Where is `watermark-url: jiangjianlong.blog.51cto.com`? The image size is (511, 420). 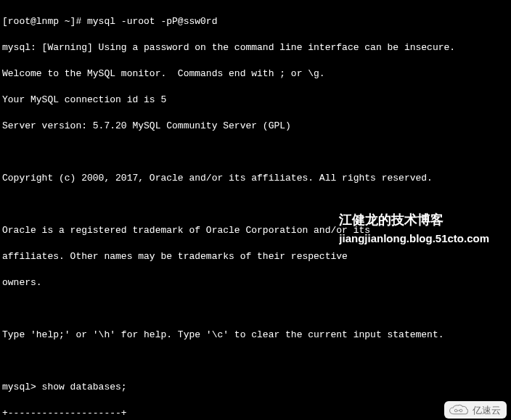 watermark-url: jiangjianlong.blog.51cto.com is located at coordinates (414, 239).